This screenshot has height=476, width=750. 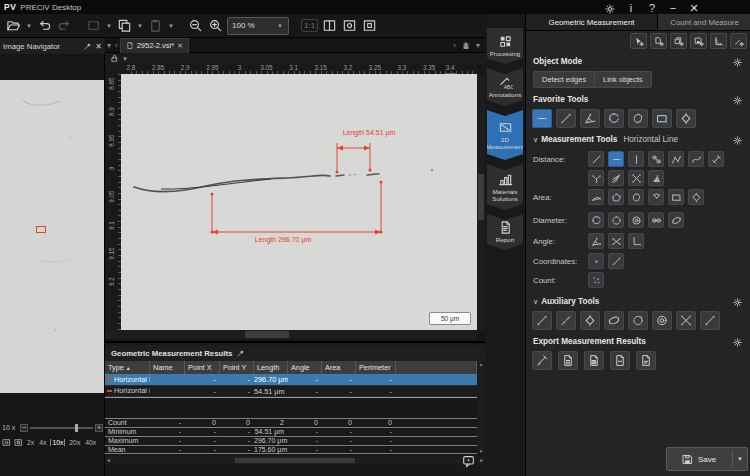 What do you see at coordinates (738, 302) in the screenshot?
I see `auxiliary-tools-gear-icon` at bounding box center [738, 302].